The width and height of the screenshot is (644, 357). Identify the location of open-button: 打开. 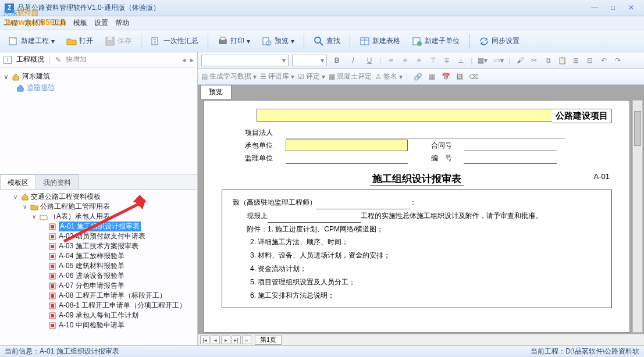
(80, 41).